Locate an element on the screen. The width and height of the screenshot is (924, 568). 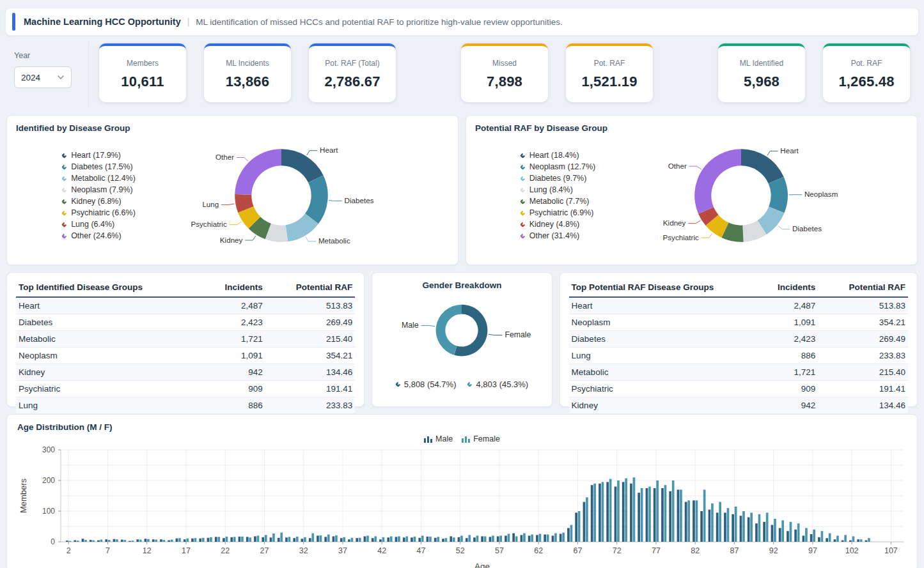
cell-disease-group: Neoplasm is located at coordinates (109, 356).